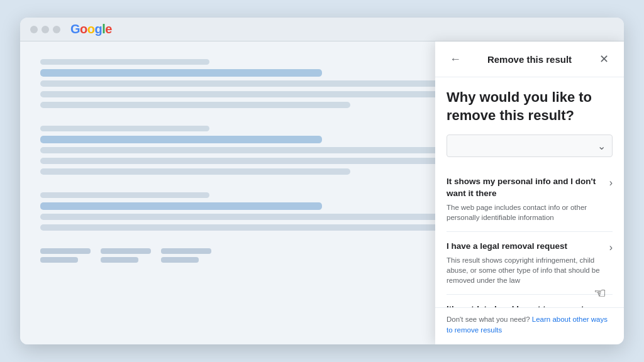 This screenshot has width=644, height=362. Describe the element at coordinates (530, 200) in the screenshot. I see `option-personal-info: It shows my personal info and I don't wa…` at that location.